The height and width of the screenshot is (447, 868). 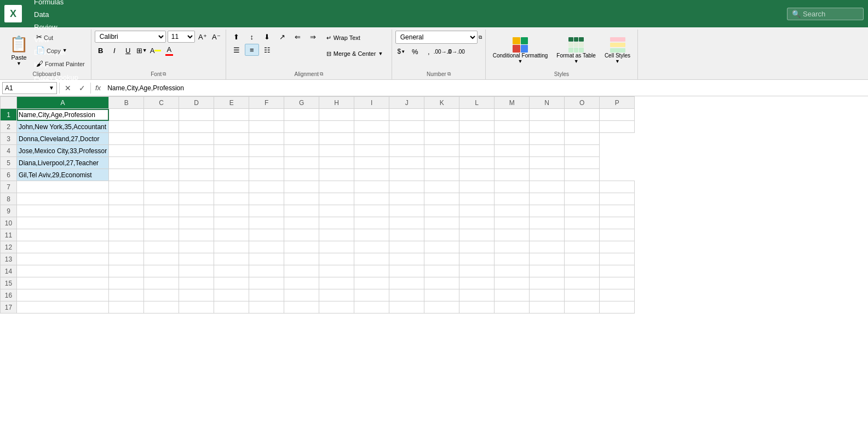 What do you see at coordinates (197, 151) in the screenshot?
I see `cell-D4` at bounding box center [197, 151].